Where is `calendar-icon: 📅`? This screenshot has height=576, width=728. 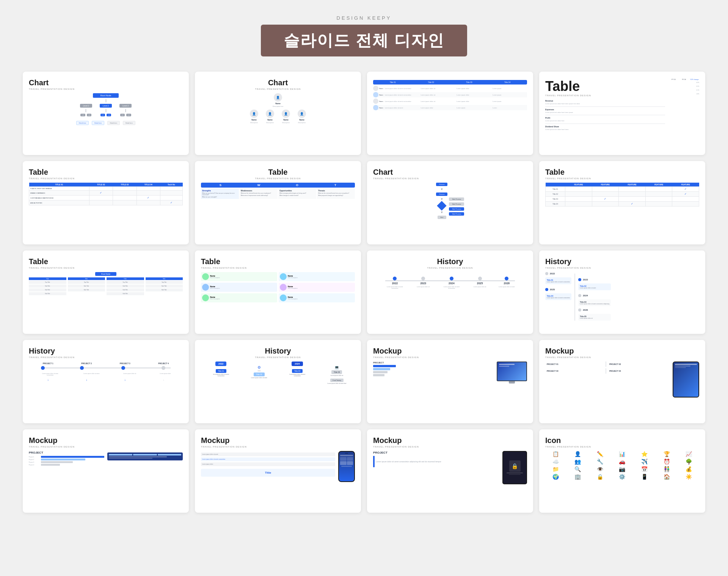
calendar-icon: 📅 is located at coordinates (645, 469).